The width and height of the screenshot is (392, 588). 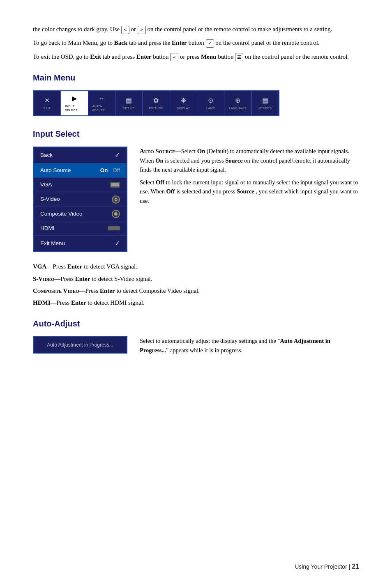 I want to click on vga-row: VGA, so click(x=80, y=185).